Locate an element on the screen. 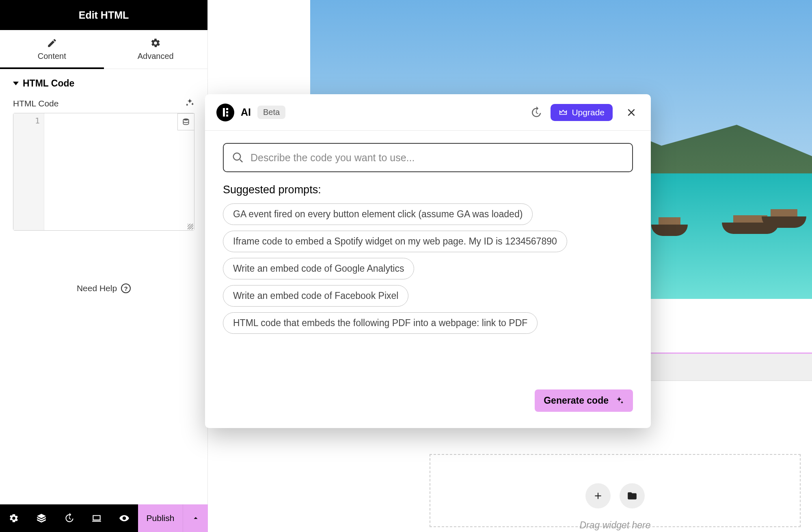 The image size is (812, 532). suggested-prompt-chip: HTML code that embeds the following PDF … is located at coordinates (380, 323).